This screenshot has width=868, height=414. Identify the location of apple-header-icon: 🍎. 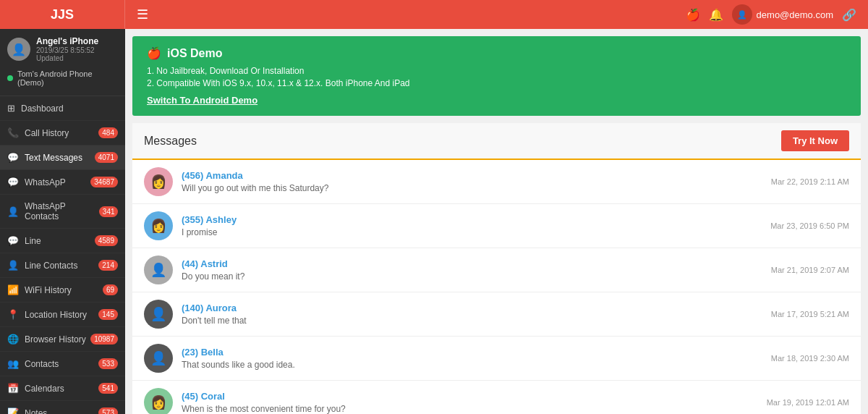
(693, 14).